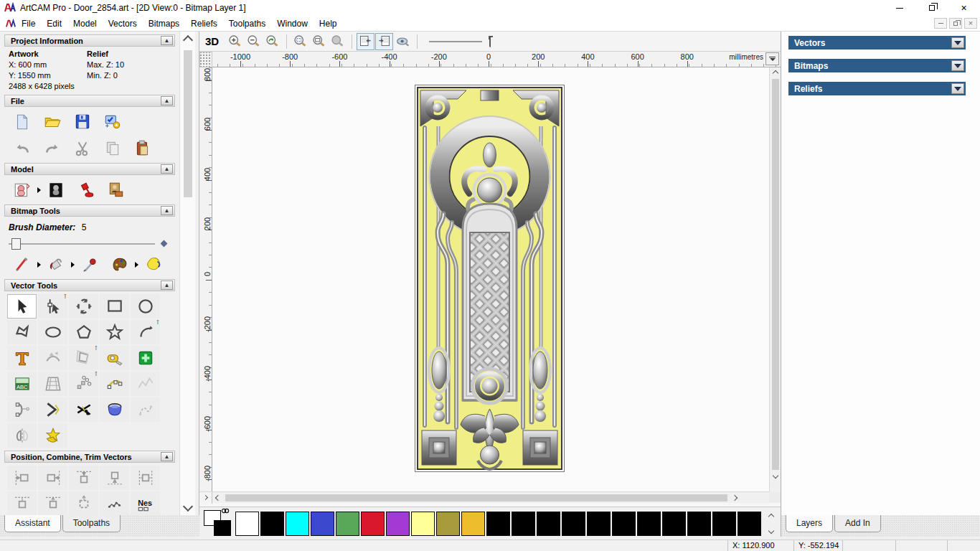 This screenshot has height=551, width=980. What do you see at coordinates (53, 478) in the screenshot?
I see `align-right-tool` at bounding box center [53, 478].